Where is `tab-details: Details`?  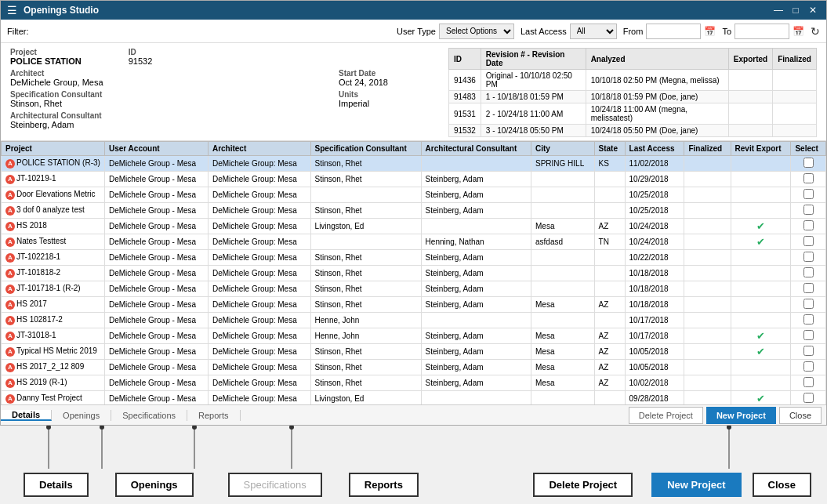 tab-details: Details is located at coordinates (27, 415).